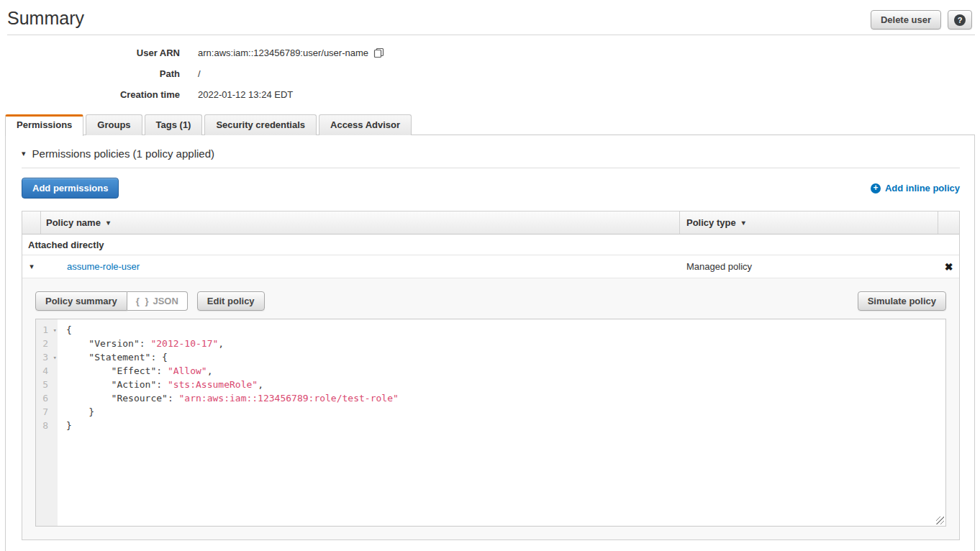 This screenshot has width=980, height=551. I want to click on policy-name-header-label: Policy name, so click(73, 223).